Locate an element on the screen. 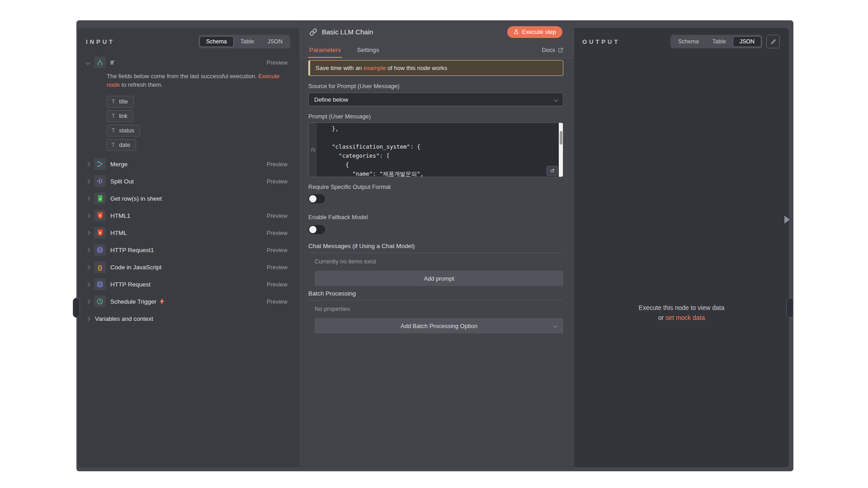 This screenshot has height=488, width=868. input-panel-resize-handle is located at coordinates (76, 308).